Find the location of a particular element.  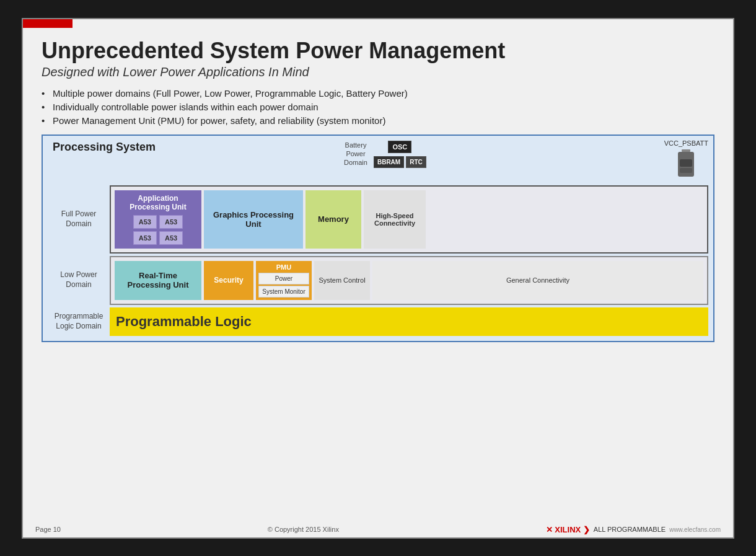

bbram-chip: BBRAM is located at coordinates (389, 162).